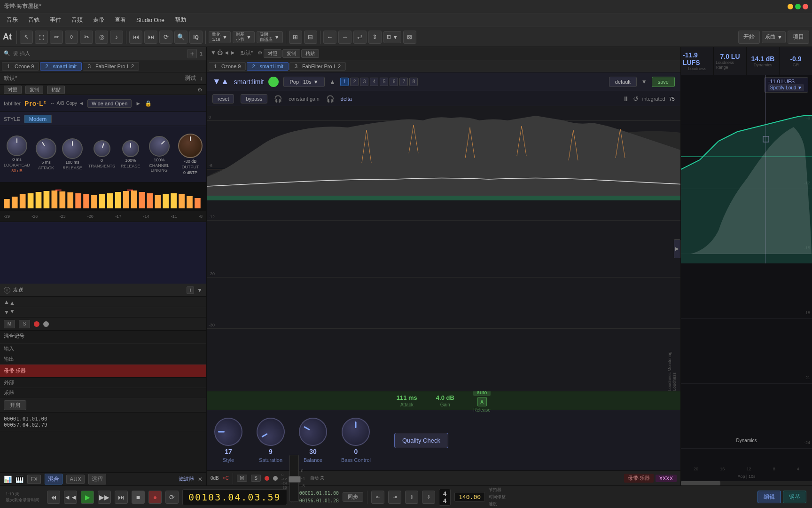 Image resolution: width=812 pixels, height=508 pixels. What do you see at coordinates (294, 478) in the screenshot?
I see `fader-track-v` at bounding box center [294, 478].